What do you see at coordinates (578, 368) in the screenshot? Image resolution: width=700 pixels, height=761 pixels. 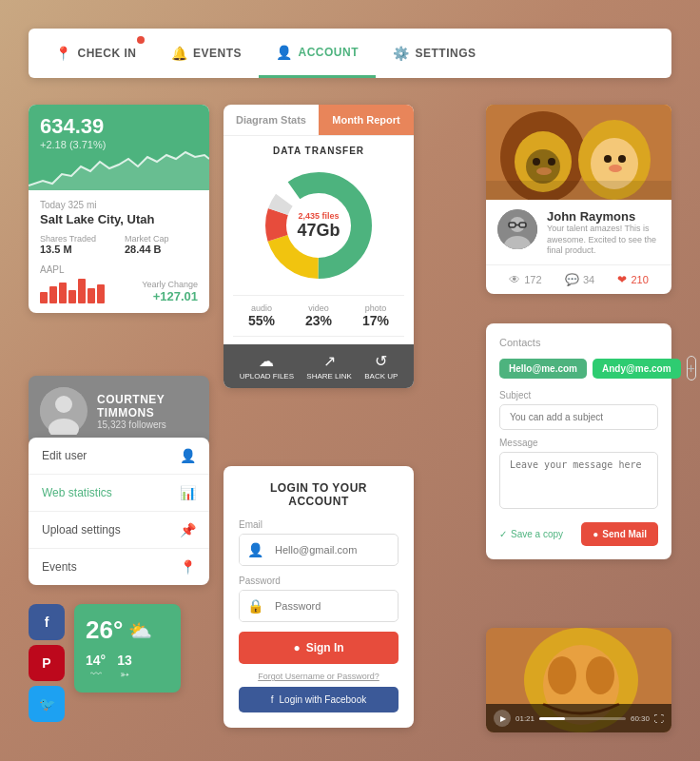 I see `contact-chips: Hello@me.com Andy@me.com +` at bounding box center [578, 368].